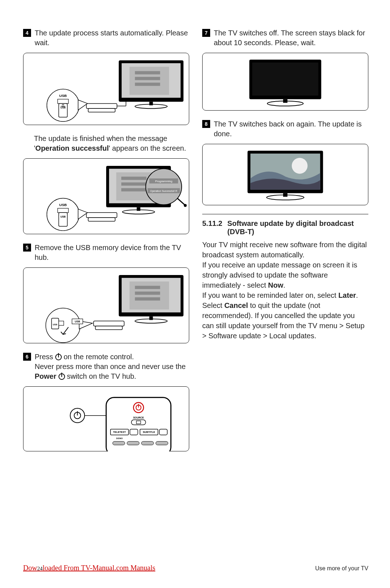 The image size is (390, 588). What do you see at coordinates (139, 418) in the screenshot?
I see `source-label: SOURCE` at bounding box center [139, 418].